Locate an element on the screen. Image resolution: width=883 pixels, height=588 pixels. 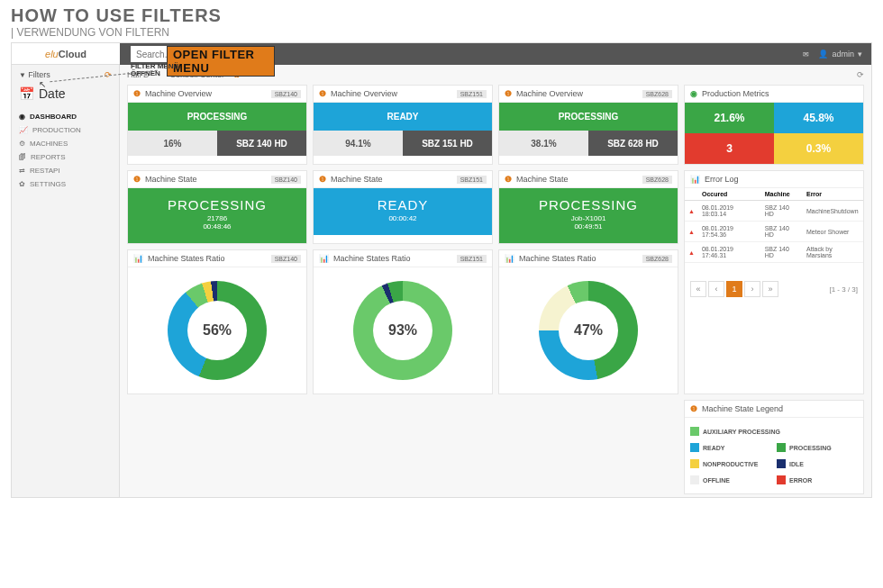
metric-cell: 0.3% is located at coordinates (818, 149).